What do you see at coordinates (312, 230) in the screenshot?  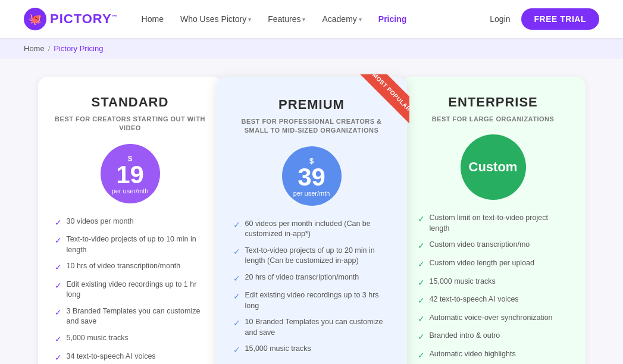 I see `list-item: ✓60 videos per month included (Can be cu…` at bounding box center [312, 230].